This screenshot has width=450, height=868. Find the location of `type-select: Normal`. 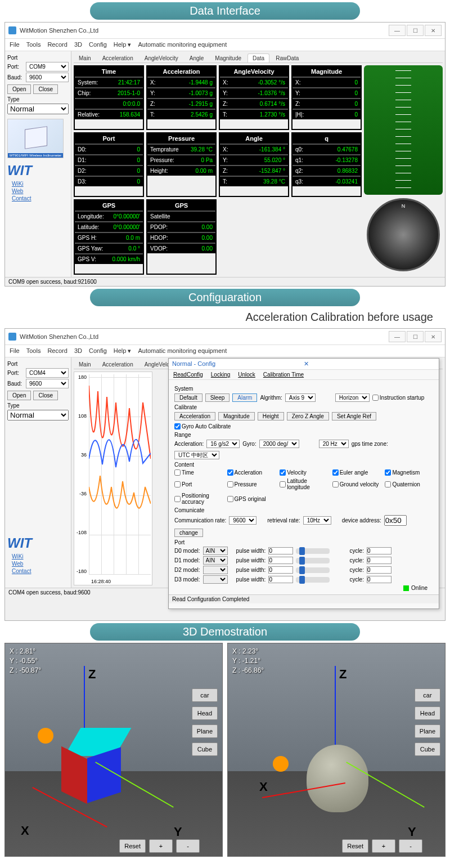

type-select: Normal is located at coordinates (38, 109).